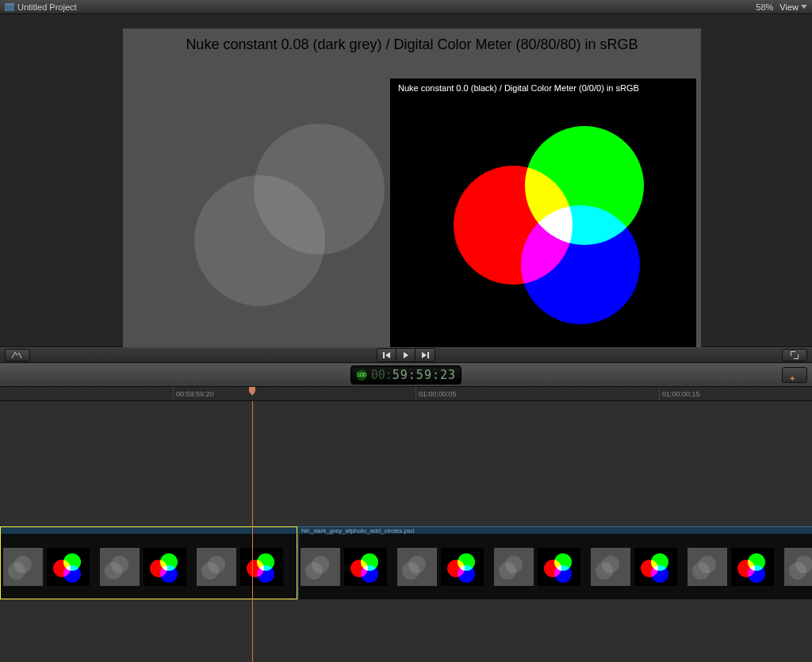 Image resolution: width=812 pixels, height=662 pixels. I want to click on zoom-value: 58%, so click(764, 7).